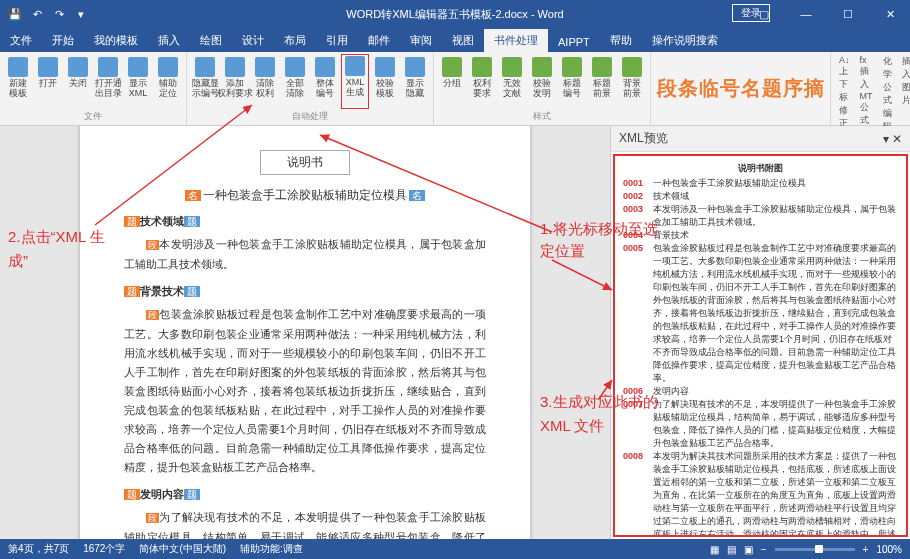 The height and width of the screenshot is (559, 910). I want to click on ribbon-btn: XML 生成, so click(355, 82).